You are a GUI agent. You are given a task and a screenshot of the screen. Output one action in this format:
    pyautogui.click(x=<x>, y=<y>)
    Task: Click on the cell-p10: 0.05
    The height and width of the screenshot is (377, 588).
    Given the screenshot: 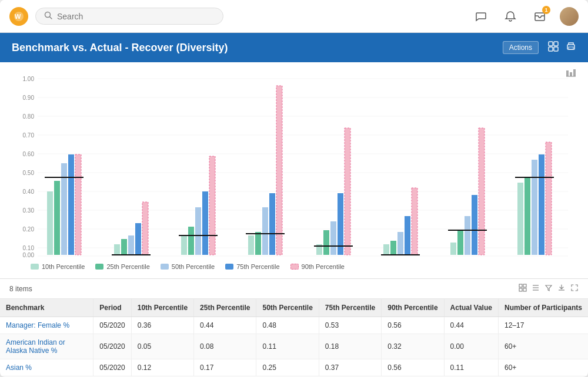 What is the action you would take?
    pyautogui.click(x=162, y=346)
    